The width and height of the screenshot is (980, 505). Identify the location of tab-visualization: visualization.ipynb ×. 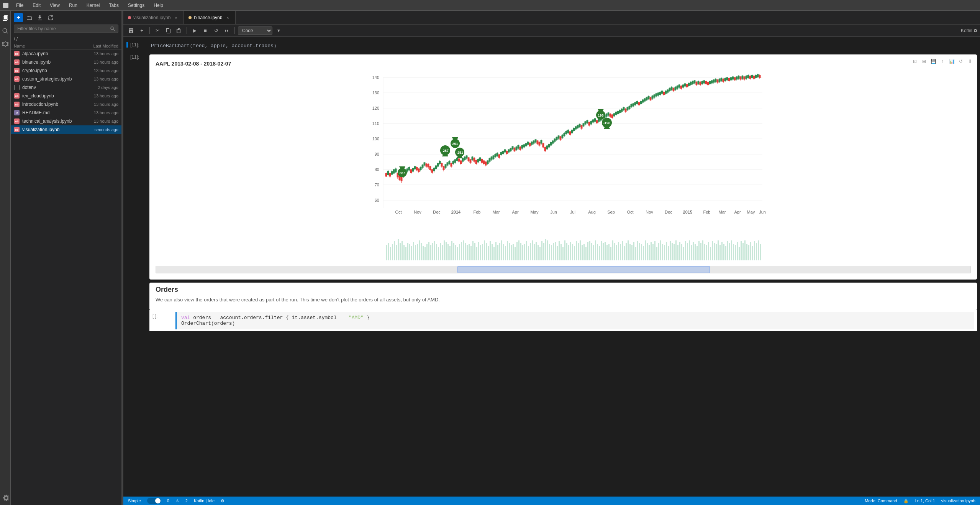
(154, 18).